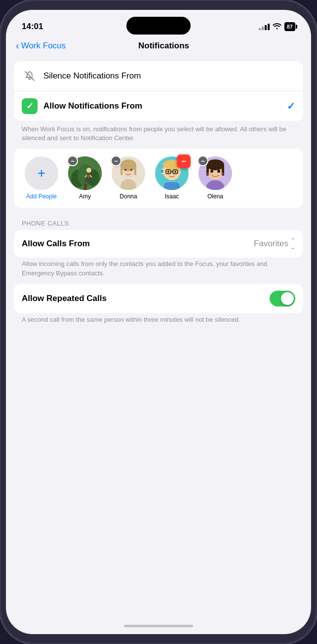 The height and width of the screenshot is (644, 317). Describe the element at coordinates (128, 178) in the screenshot. I see `person-donna: − Donna` at that location.